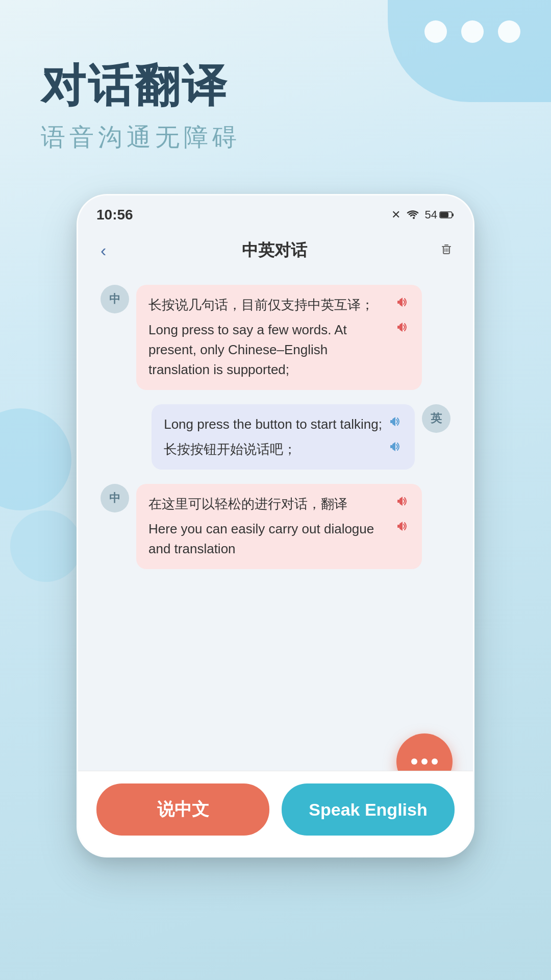  What do you see at coordinates (283, 437) in the screenshot?
I see `bubble-2: Long press the button to start talking; …` at bounding box center [283, 437].